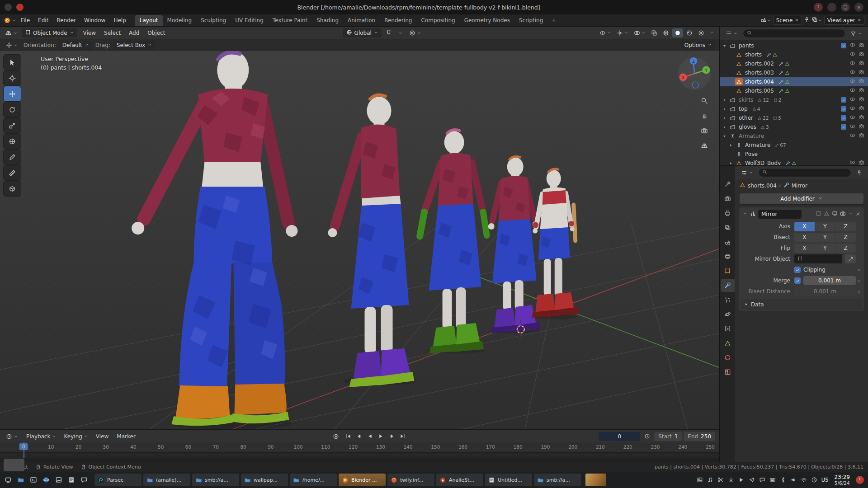  I want to click on tray-volume-icon, so click(793, 480).